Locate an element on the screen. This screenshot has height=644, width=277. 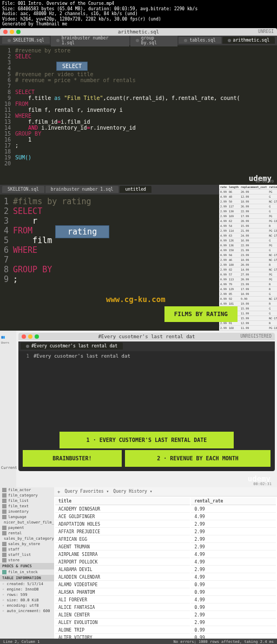
table-row: ALTER VICTORY0.99 is located at coordinates (166, 636).